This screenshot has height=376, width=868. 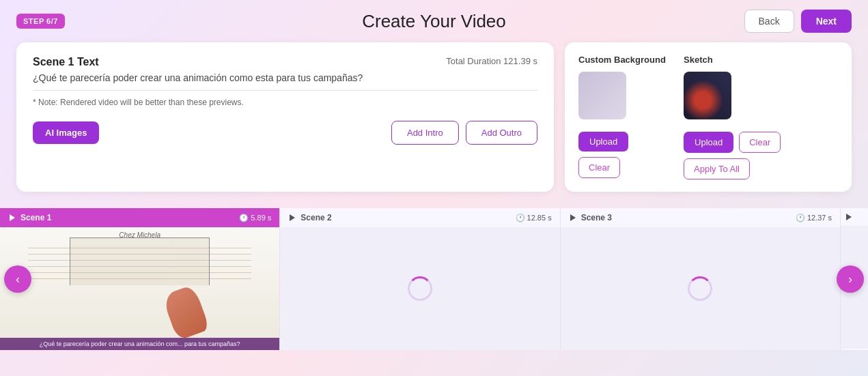 What do you see at coordinates (623, 155) in the screenshot?
I see `custom-bg-buttons: Upload Clear` at bounding box center [623, 155].